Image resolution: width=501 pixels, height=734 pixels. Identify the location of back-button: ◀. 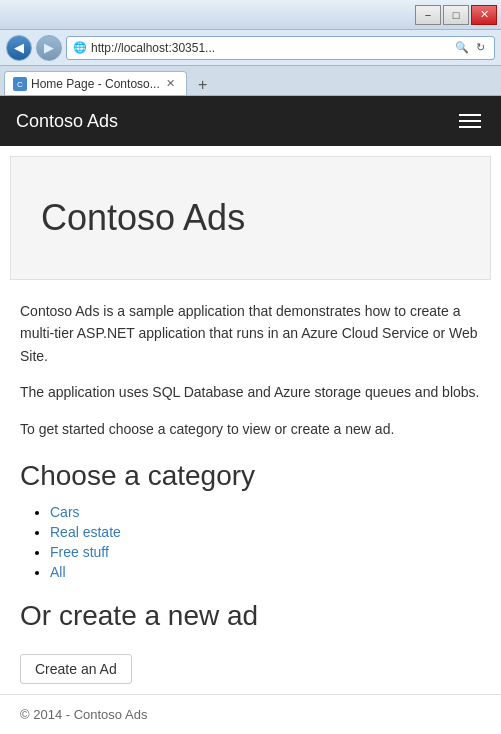
(19, 48).